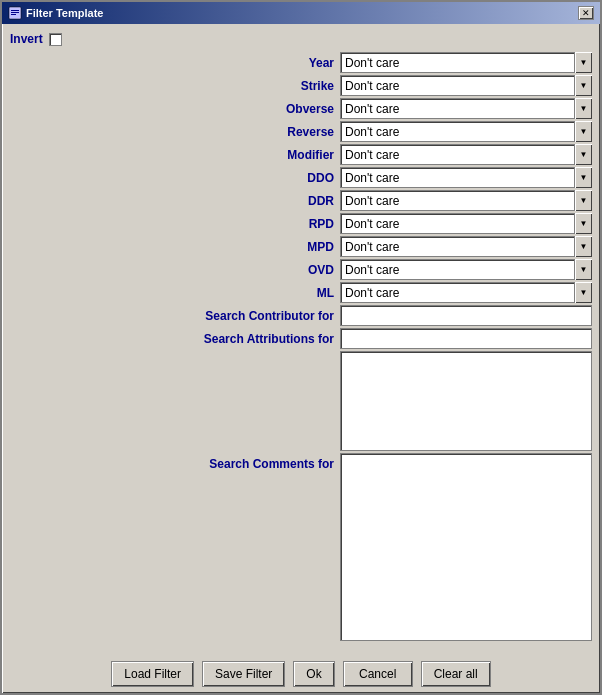 The image size is (602, 695). What do you see at coordinates (301, 13) in the screenshot?
I see `title-bar: Filter Template ✕` at bounding box center [301, 13].